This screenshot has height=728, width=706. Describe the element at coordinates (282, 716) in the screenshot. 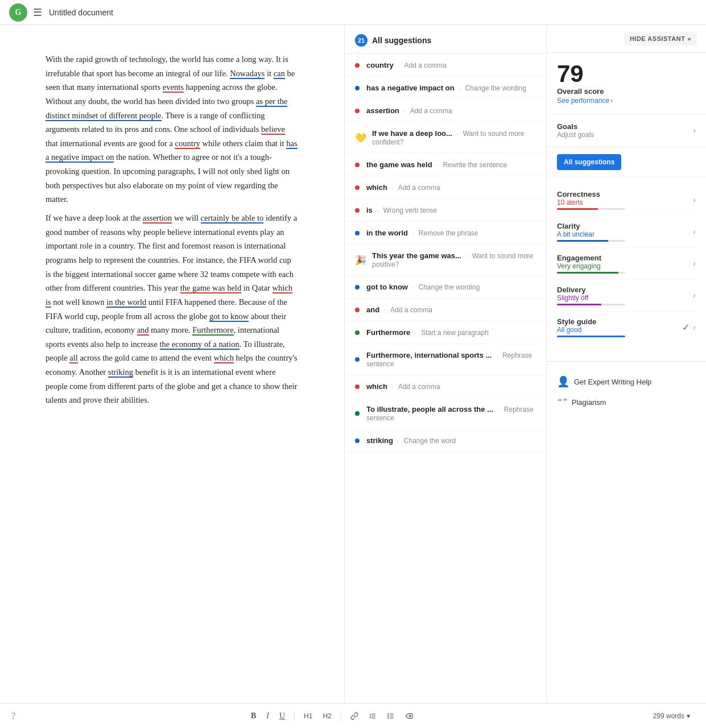

I see `underline-button: U` at that location.